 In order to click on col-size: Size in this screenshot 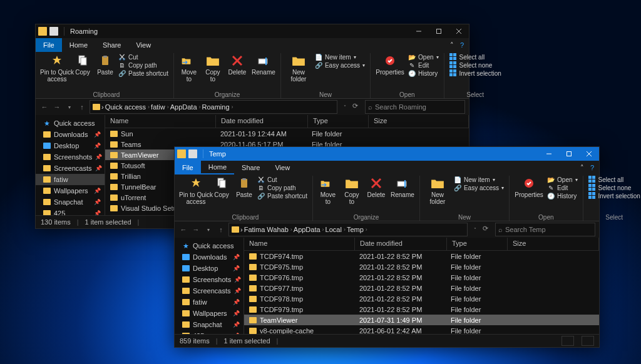, I will do `click(553, 244)`.